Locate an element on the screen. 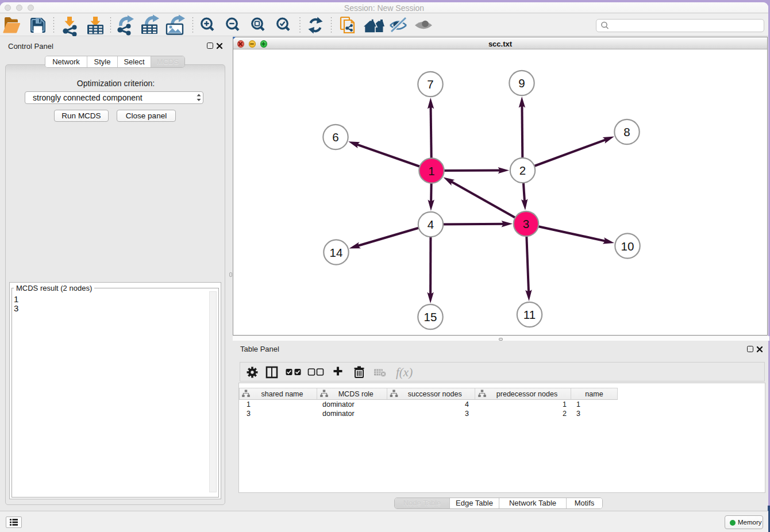 The height and width of the screenshot is (532, 770). svg-text: 15 is located at coordinates (431, 317).